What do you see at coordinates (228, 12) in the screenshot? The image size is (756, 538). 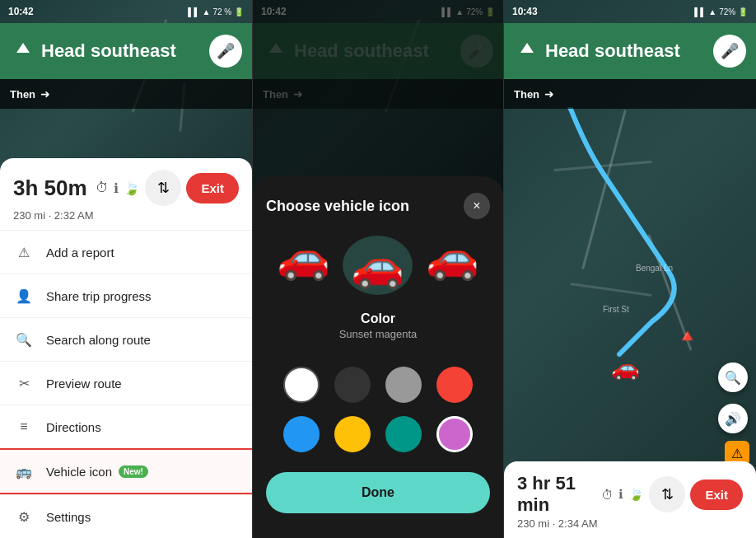 I see `battery-display-1: 72 % 🔋` at bounding box center [228, 12].